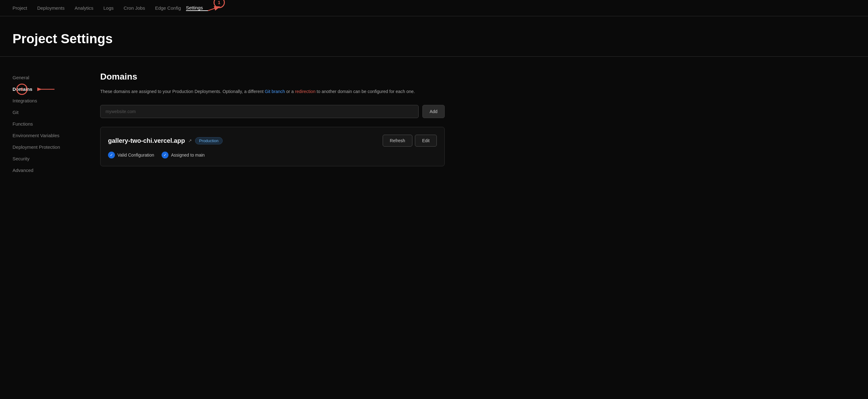 This screenshot has height=399, width=868. What do you see at coordinates (434, 36) in the screenshot?
I see `page-header: Project Settings` at bounding box center [434, 36].